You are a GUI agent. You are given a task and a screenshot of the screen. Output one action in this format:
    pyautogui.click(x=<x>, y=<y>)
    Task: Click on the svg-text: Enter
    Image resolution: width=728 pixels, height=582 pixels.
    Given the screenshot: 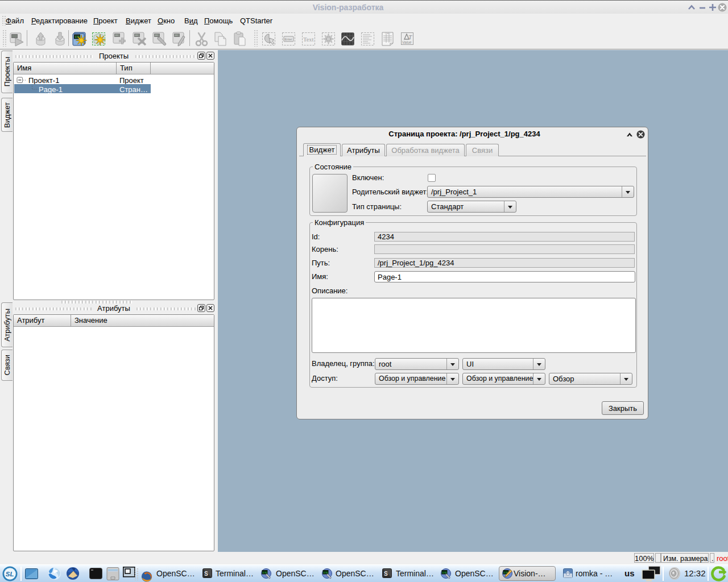 What is the action you would take?
    pyautogui.click(x=289, y=39)
    